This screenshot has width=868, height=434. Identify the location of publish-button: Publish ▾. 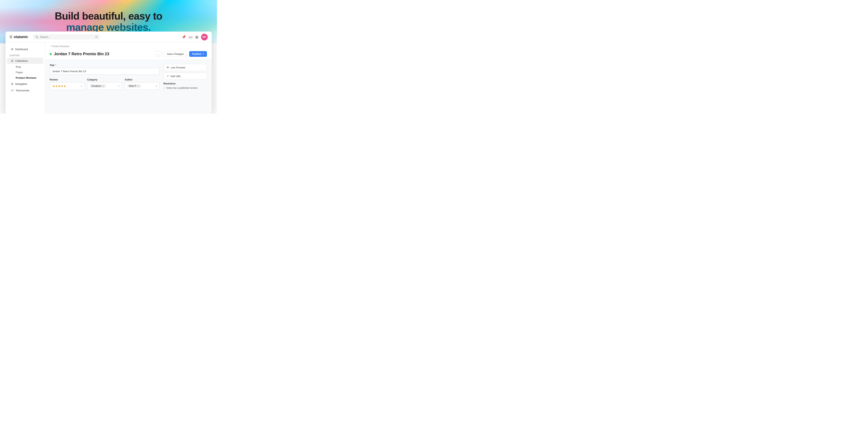
(198, 54).